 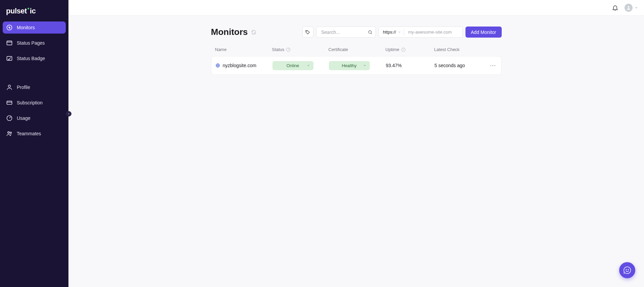 What do you see at coordinates (456, 50) in the screenshot?
I see `column-latest: Latest Check` at bounding box center [456, 50].